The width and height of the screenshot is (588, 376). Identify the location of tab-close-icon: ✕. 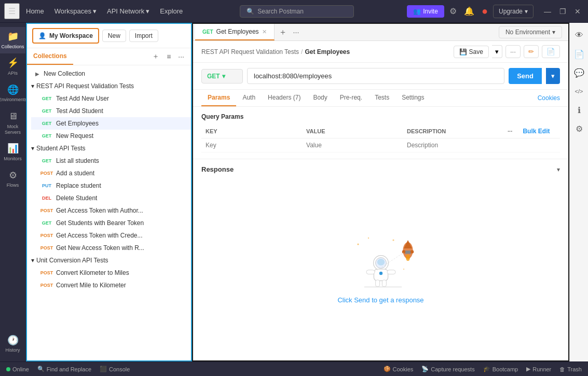
(265, 32).